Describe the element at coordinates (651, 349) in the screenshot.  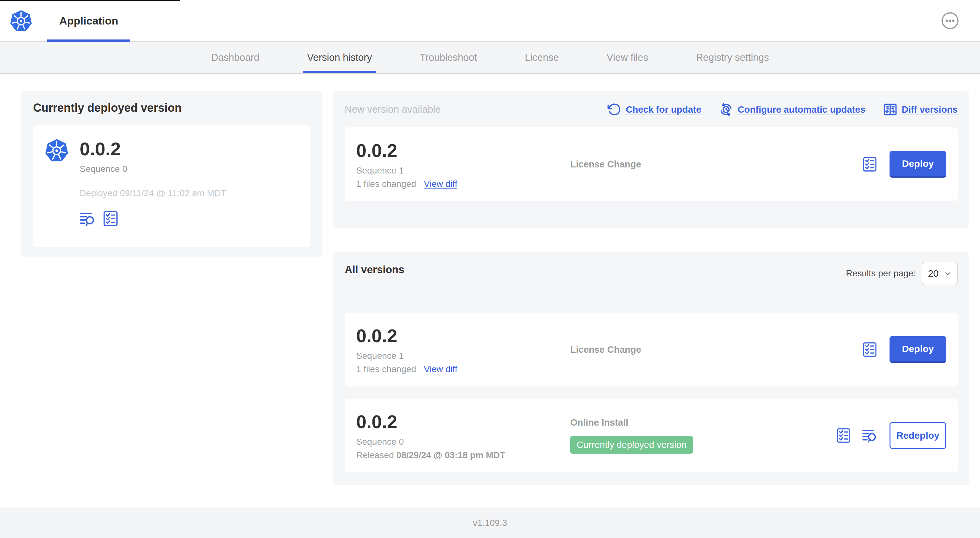
I see `version-row: 0.0.2 Sequence 1 1 files changed View di…` at that location.